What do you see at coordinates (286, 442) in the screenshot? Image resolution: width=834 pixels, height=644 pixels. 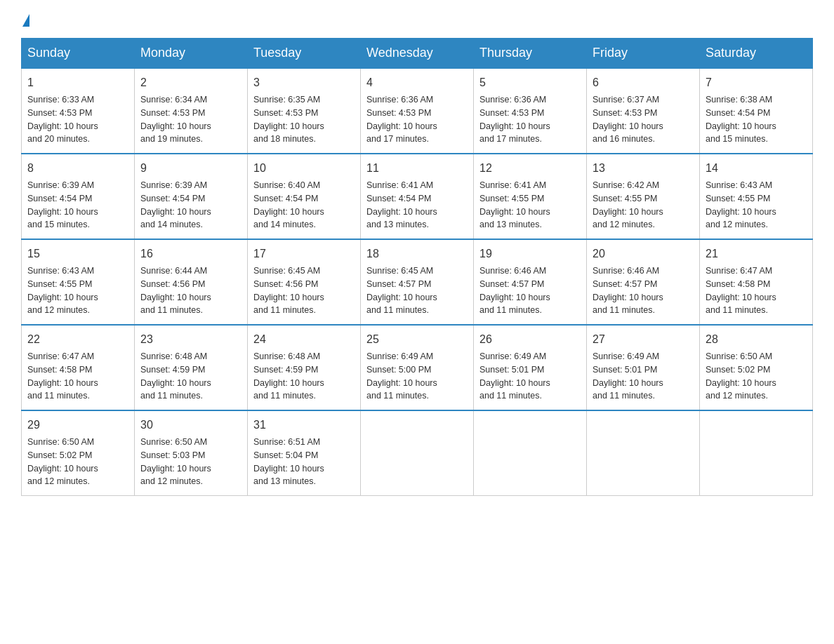 I see `sunrise-label: Sunrise: 6:51 AM` at bounding box center [286, 442].